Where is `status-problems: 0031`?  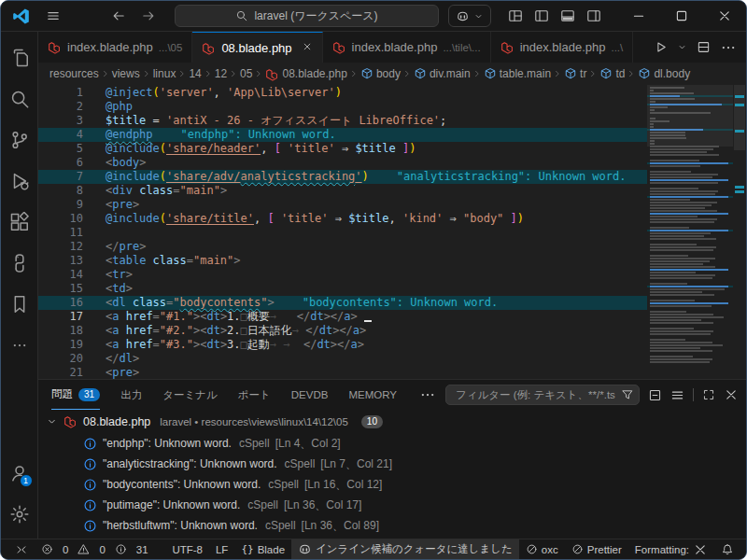
status-problems: 0031 is located at coordinates (97, 549).